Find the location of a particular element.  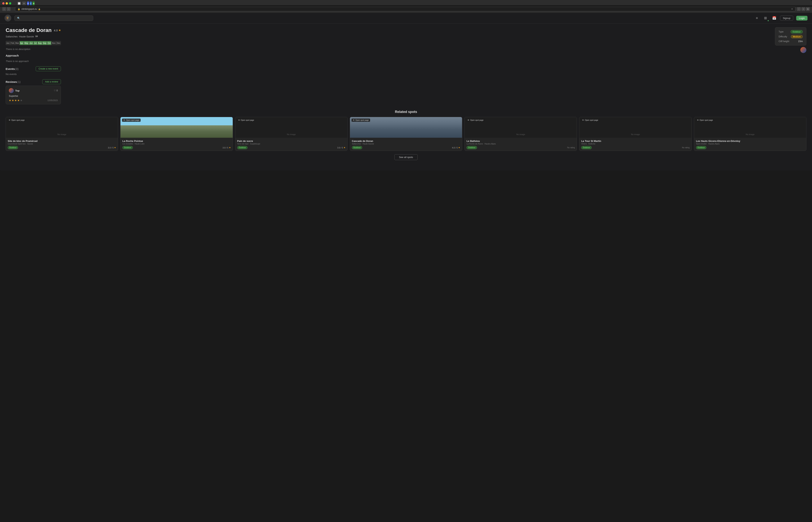

url-text: climbingspot.eu is located at coordinates (29, 9).